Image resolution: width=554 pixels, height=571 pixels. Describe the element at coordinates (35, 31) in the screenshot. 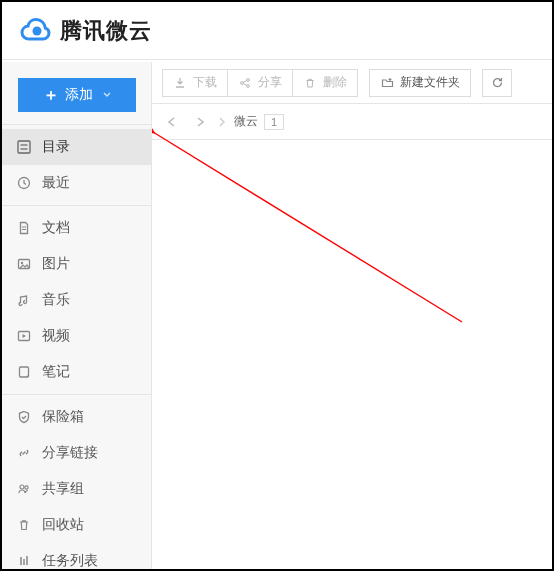

I see `cloud-icon` at that location.